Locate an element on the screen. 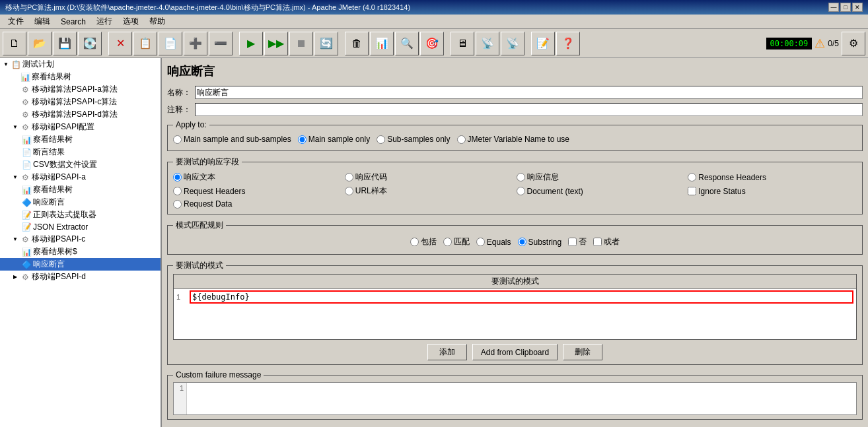 The width and height of the screenshot is (868, 427). tree-item-psapi-config: ▼ ⚙ 移动端PSAPI配置 is located at coordinates (81, 127).